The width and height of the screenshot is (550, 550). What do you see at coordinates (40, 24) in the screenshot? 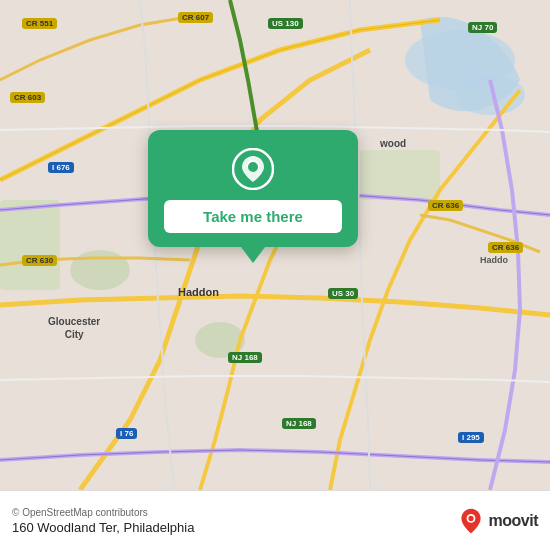
I see `road-label-cr551: CR 551` at bounding box center [40, 24].